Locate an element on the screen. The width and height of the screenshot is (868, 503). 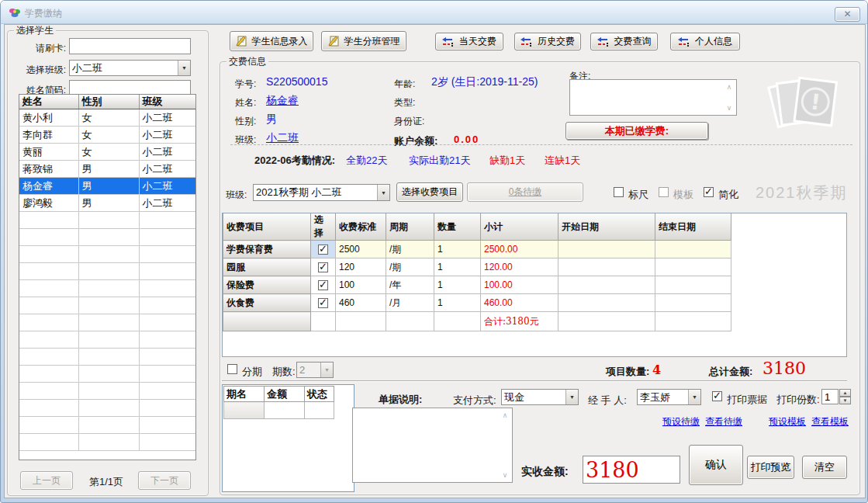
template-checkbox is located at coordinates (664, 193).